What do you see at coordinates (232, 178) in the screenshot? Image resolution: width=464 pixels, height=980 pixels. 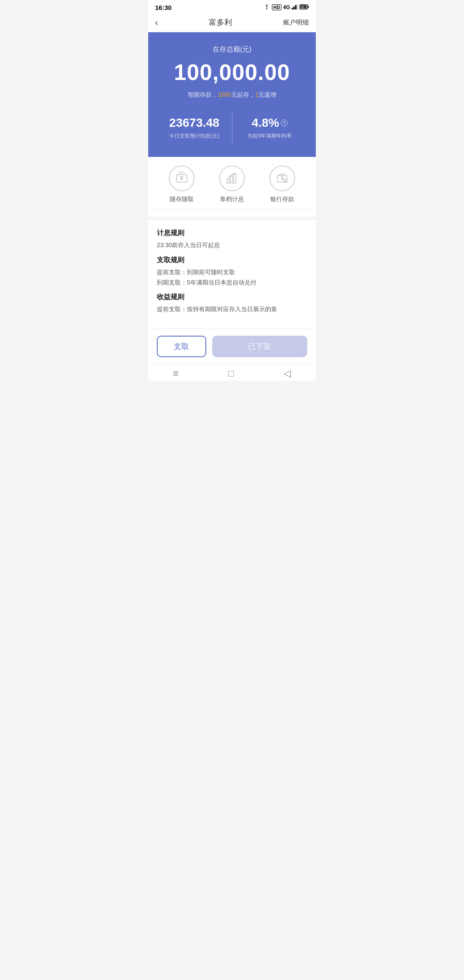 I see `tier-interest-icon` at bounding box center [232, 178].